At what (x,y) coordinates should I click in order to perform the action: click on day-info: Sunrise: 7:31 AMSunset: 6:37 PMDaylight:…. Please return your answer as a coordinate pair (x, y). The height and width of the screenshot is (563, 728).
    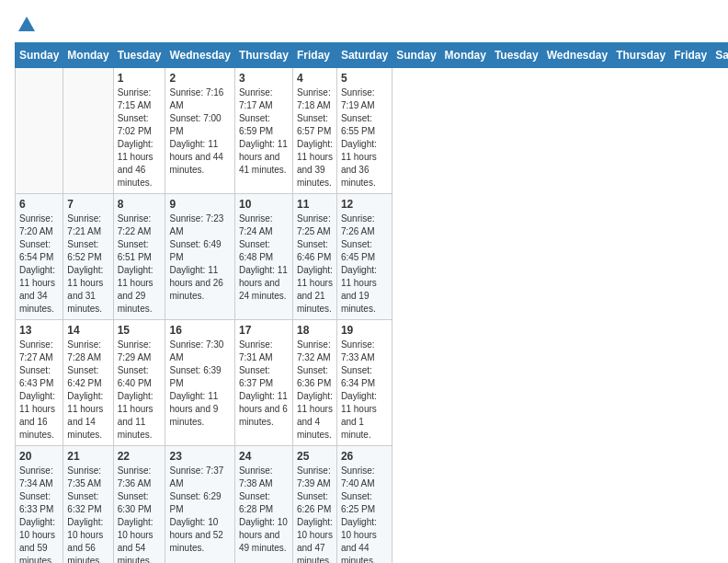
    Looking at the image, I should click on (264, 384).